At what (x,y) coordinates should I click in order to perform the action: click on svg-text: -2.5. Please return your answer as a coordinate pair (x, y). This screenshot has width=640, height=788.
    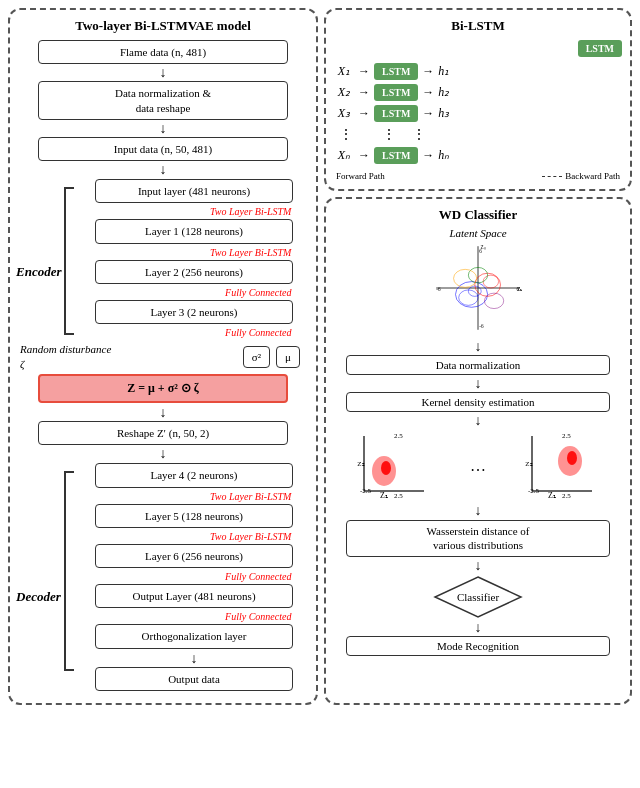
    Looking at the image, I should click on (534, 491).